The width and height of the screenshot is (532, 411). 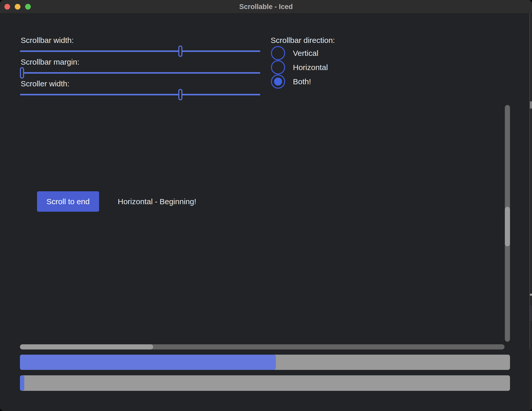 What do you see at coordinates (148, 362) in the screenshot?
I see `horizontal-progress-fill` at bounding box center [148, 362].